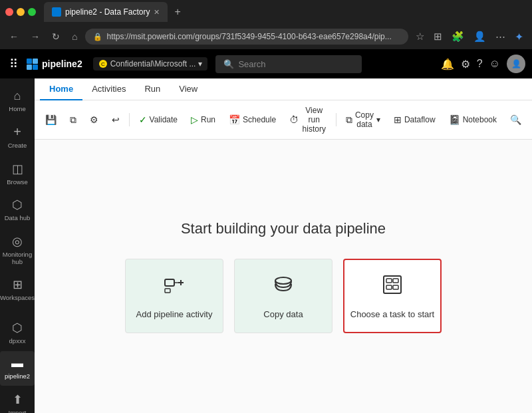  Describe the element at coordinates (314, 120) in the screenshot. I see `run-history-label: View run history` at that location.